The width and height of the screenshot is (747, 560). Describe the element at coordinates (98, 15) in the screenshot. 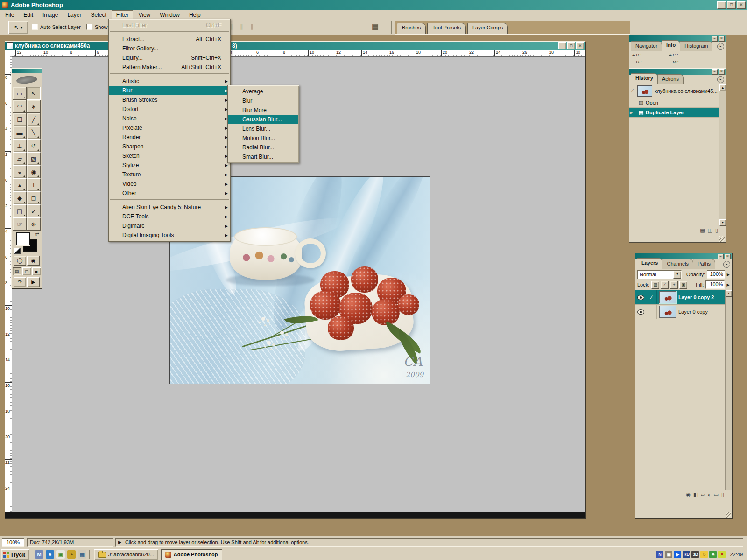

I see `menu-select: Select` at that location.